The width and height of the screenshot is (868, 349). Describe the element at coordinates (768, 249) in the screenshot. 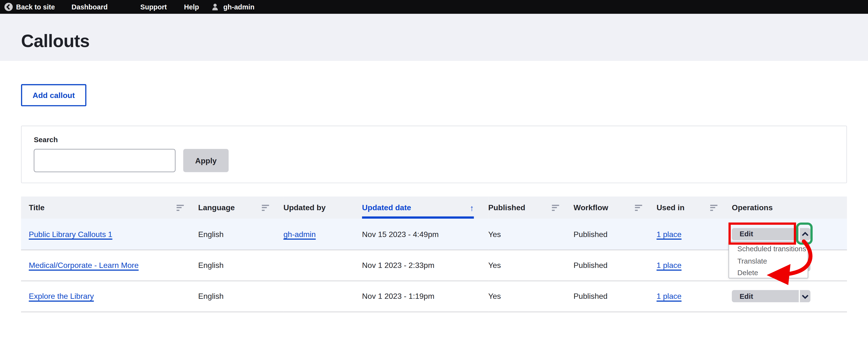

I see `menu-item-scheduled-transitions: Scheduled transitions` at that location.